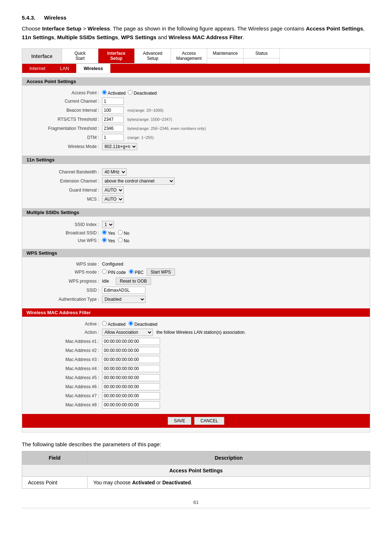  What do you see at coordinates (124, 241) in the screenshot?
I see `use-wps-no-label: No` at bounding box center [124, 241].